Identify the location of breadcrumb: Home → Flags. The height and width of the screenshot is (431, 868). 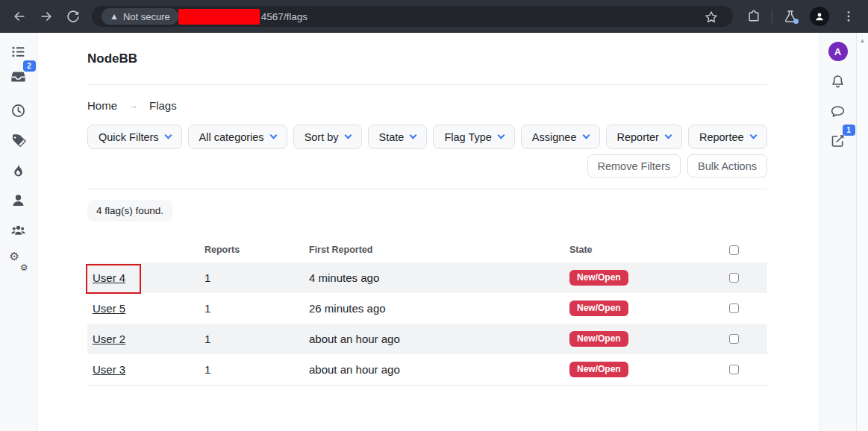
(427, 106).